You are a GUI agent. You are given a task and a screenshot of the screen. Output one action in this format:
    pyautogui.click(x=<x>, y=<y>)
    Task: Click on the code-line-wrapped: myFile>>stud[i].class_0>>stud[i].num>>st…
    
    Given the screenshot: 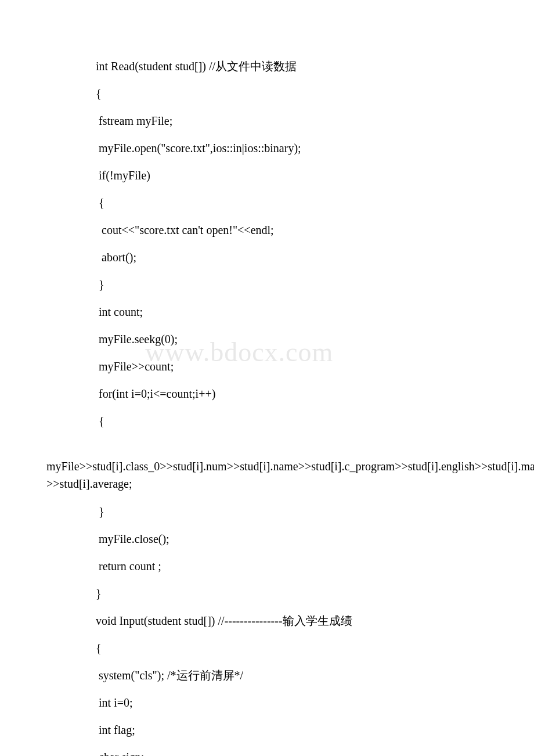 What is the action you would take?
    pyautogui.click(x=267, y=466)
    